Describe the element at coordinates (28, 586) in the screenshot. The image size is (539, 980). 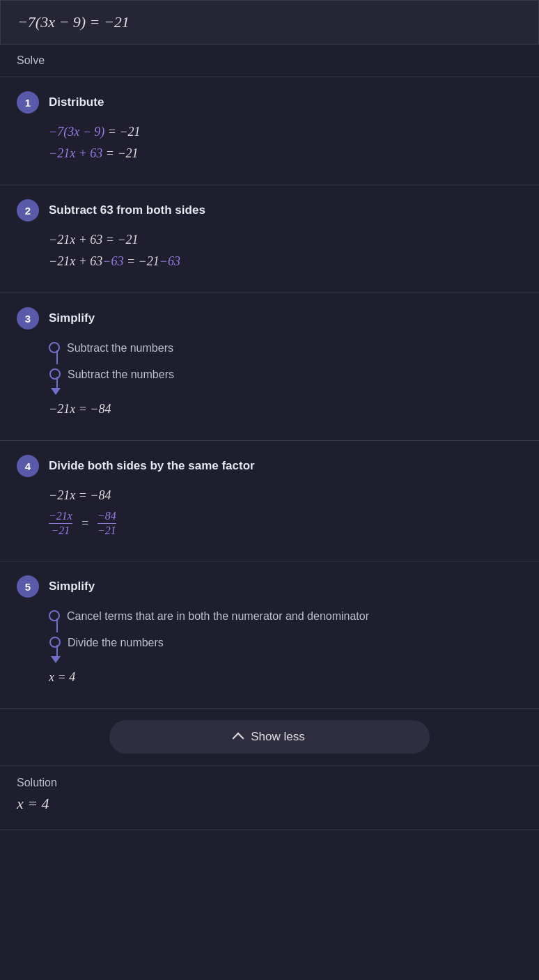
I see `step-5-number: 5` at that location.